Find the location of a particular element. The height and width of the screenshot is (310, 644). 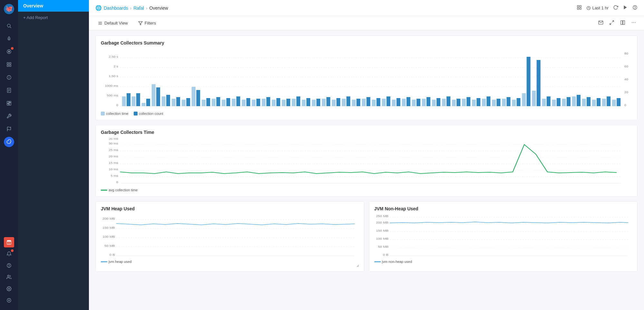

reports-nav-icon is located at coordinates (9, 90).